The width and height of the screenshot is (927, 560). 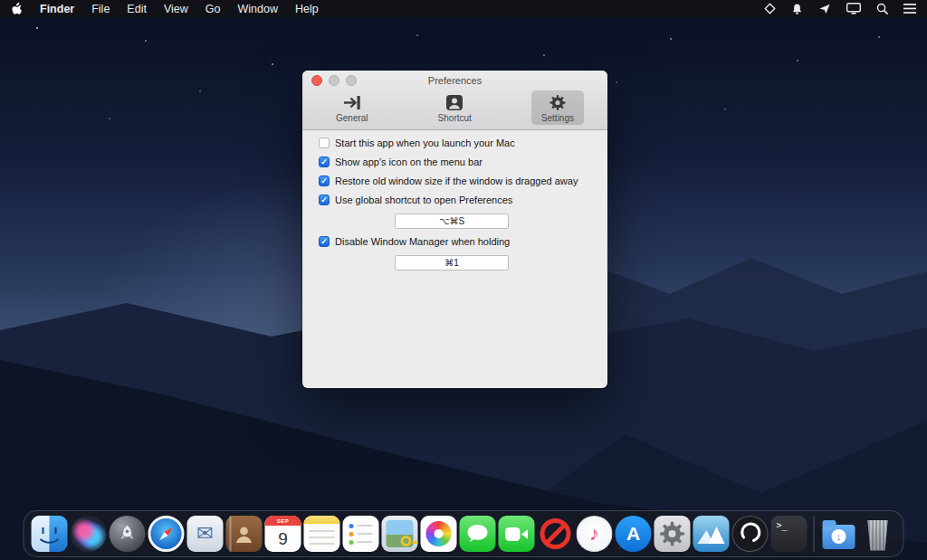 What do you see at coordinates (283, 534) in the screenshot?
I see `calendar-dock-icon: SEP 9` at bounding box center [283, 534].